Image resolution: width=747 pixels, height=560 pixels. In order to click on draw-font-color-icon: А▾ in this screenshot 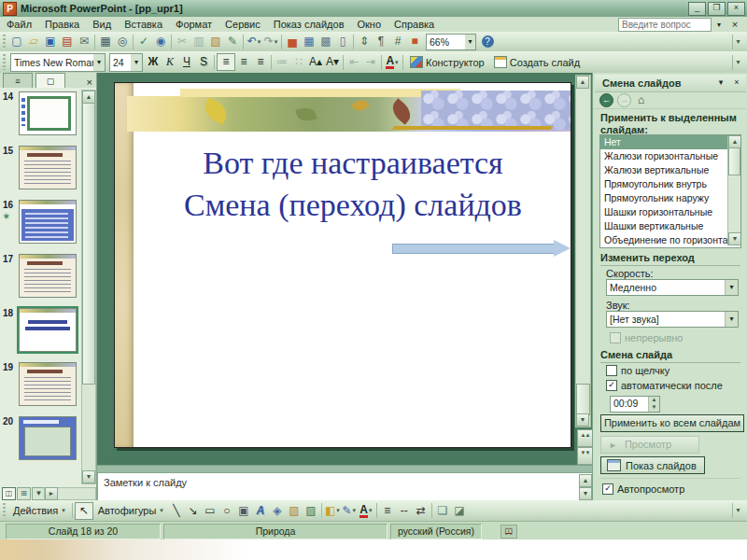, I will do `click(366, 511)`.